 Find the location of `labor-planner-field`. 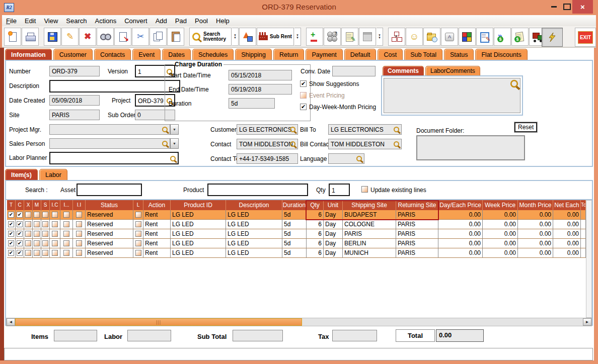

labor-planner-field is located at coordinates (114, 158).